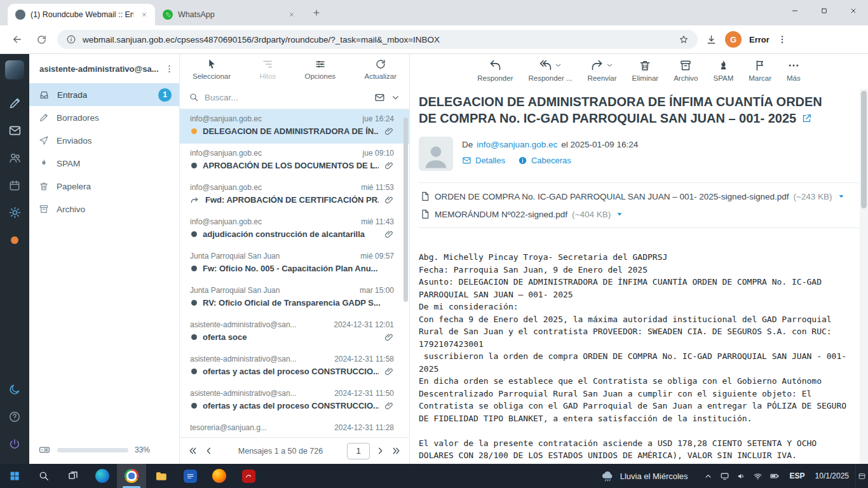 Image resolution: width=868 pixels, height=488 pixels. I want to click on start-button, so click(15, 476).